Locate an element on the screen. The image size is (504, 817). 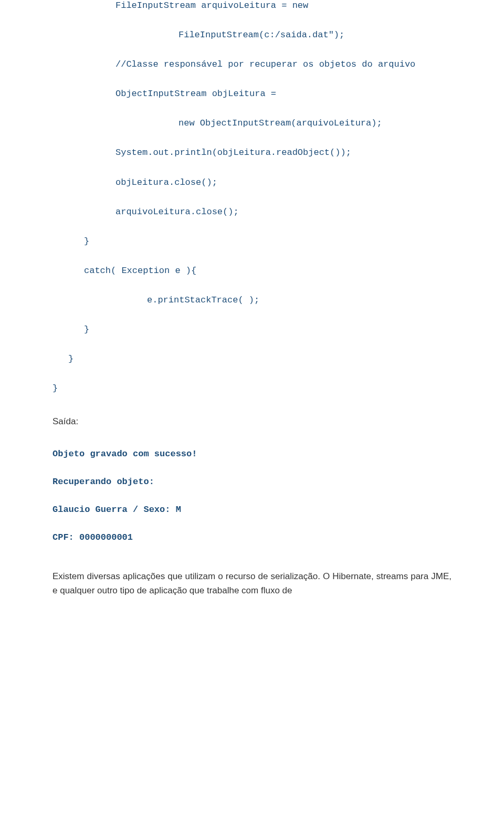
output-line: Glaucio Guerra / Sexo: M is located at coordinates (252, 509).